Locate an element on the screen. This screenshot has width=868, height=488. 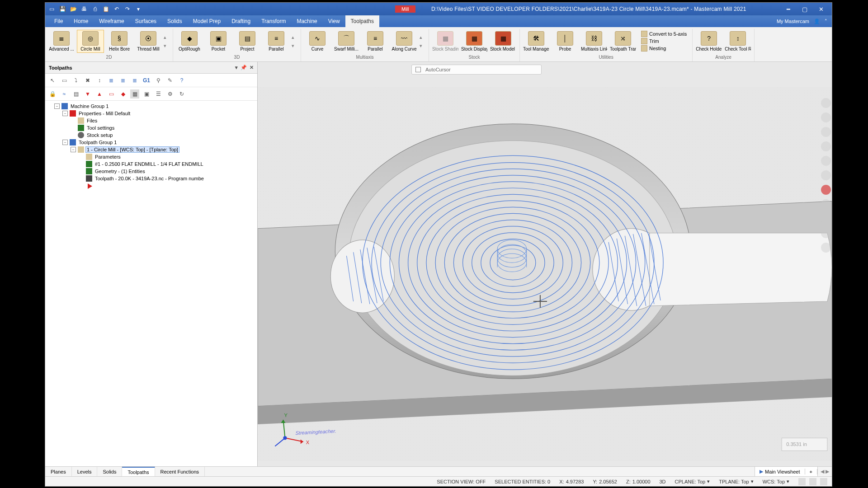
tab-solids2: Solids is located at coordinates (109, 472).